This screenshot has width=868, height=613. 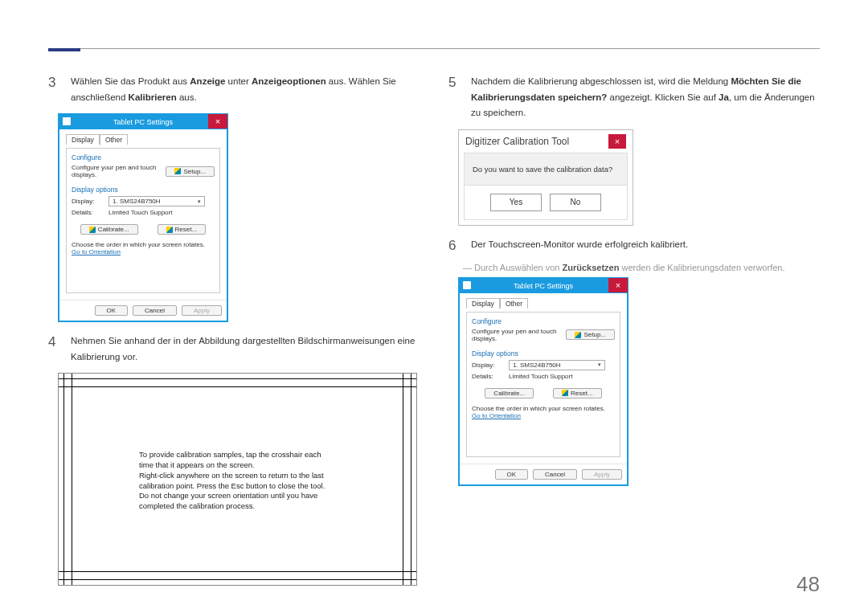 What do you see at coordinates (114, 230) in the screenshot?
I see `lbl: Calibrate...` at bounding box center [114, 230].